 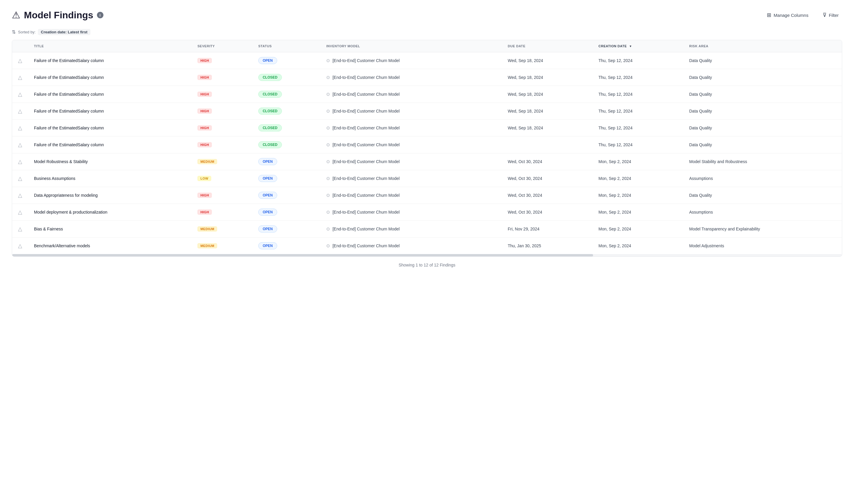 What do you see at coordinates (110, 246) in the screenshot?
I see `row-title: Benchmark/Alternative models` at bounding box center [110, 246].